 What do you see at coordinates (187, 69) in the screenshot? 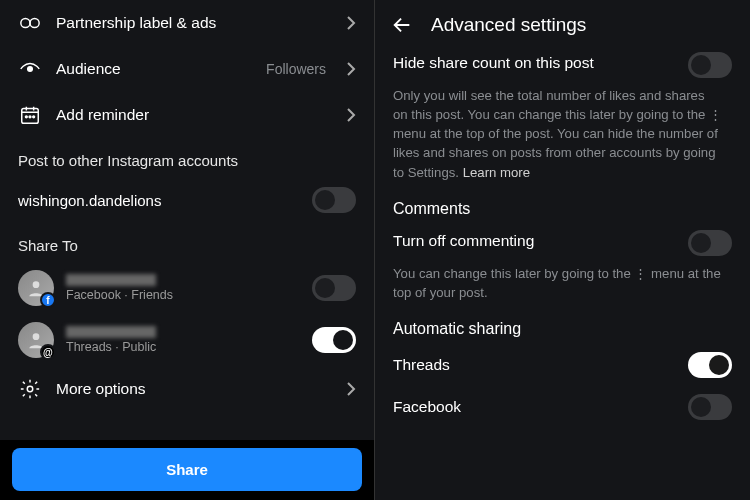
I see `audience-row: Audience Followers` at bounding box center [187, 69].